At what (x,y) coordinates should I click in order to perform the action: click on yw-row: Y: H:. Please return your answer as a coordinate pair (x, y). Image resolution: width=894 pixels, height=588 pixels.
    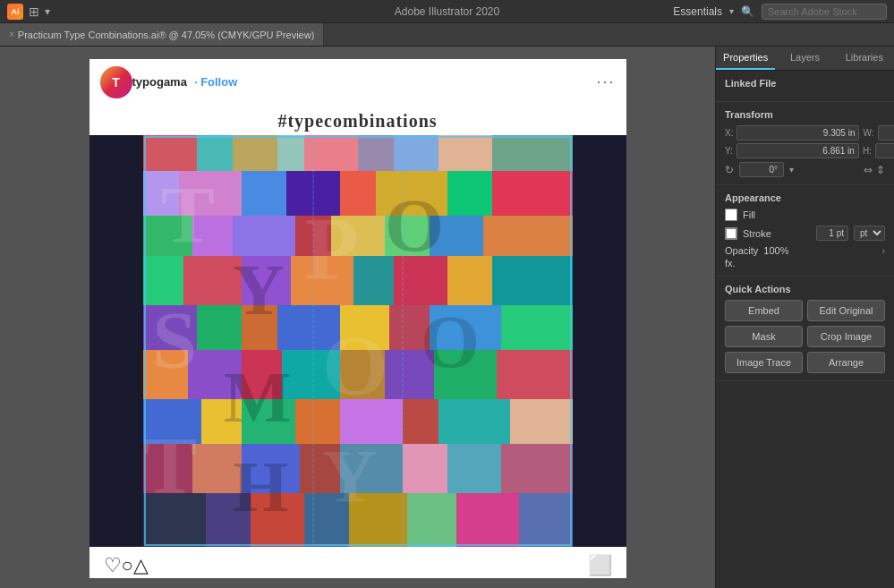
    Looking at the image, I should click on (805, 150).